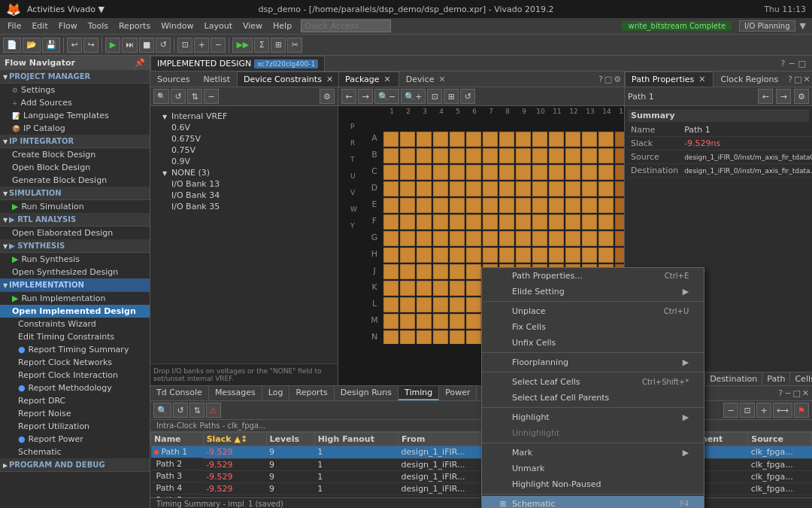 This screenshot has width=812, height=508. Describe the element at coordinates (66, 9) in the screenshot. I see `activities-label: Activities Vivado ▼` at that location.